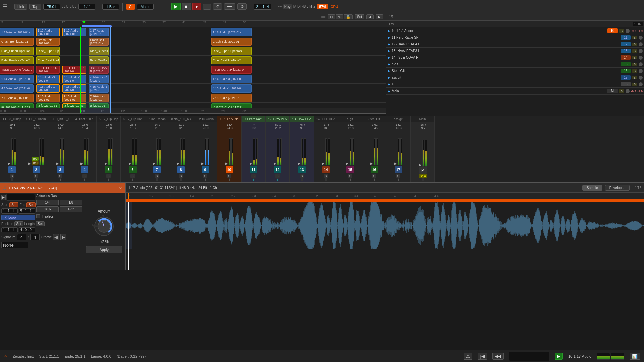 This screenshot has height=362, width=644. I want to click on ch-number: 5, so click(109, 170).